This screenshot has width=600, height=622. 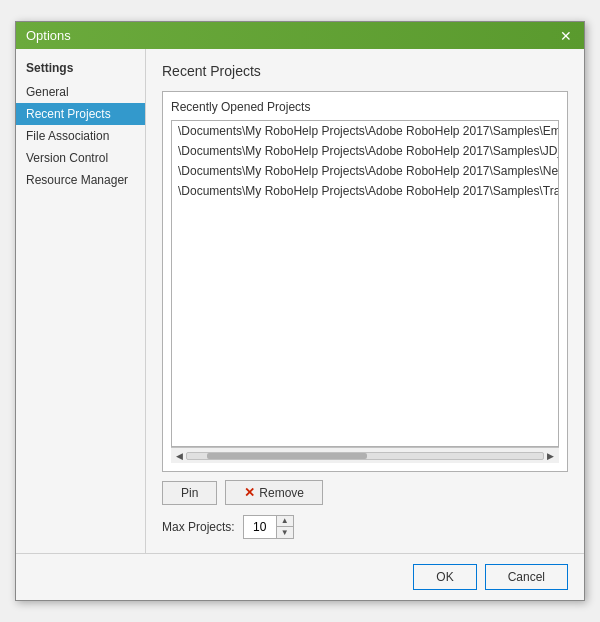 I want to click on spinner-up-button: ▲, so click(x=285, y=522).